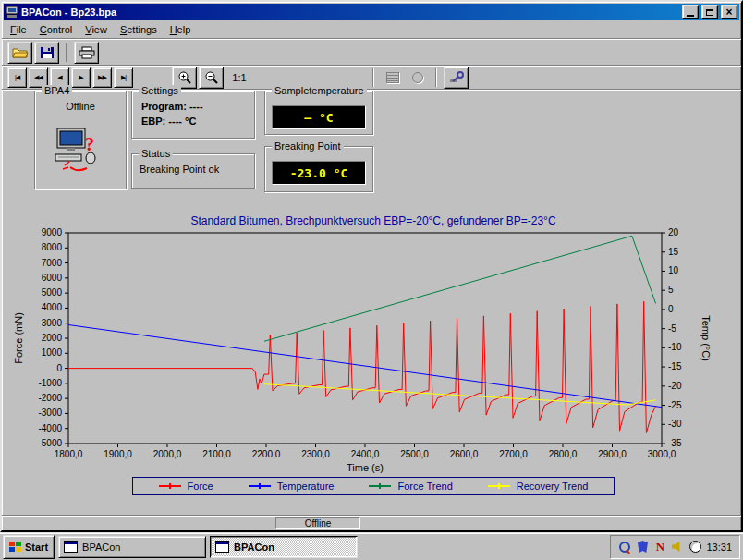 The width and height of the screenshot is (743, 560). What do you see at coordinates (677, 547) in the screenshot?
I see `tray-volume-icon` at bounding box center [677, 547].